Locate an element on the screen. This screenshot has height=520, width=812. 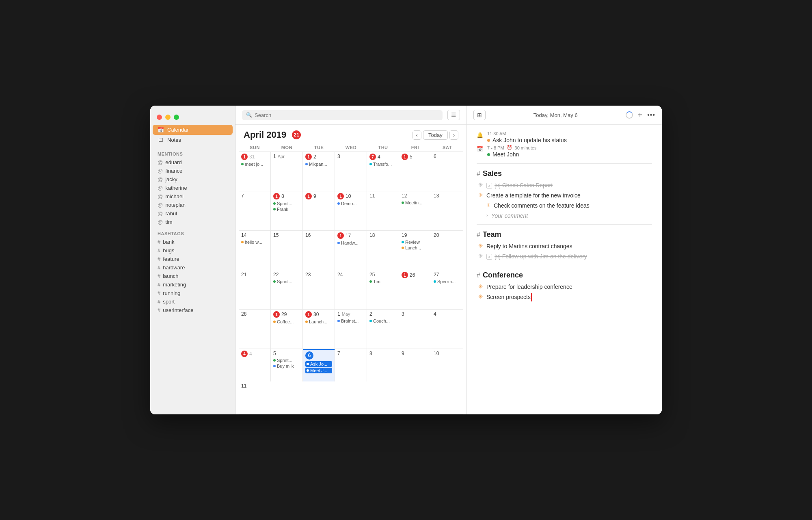
month-title: April 2019 is located at coordinates (265, 135).